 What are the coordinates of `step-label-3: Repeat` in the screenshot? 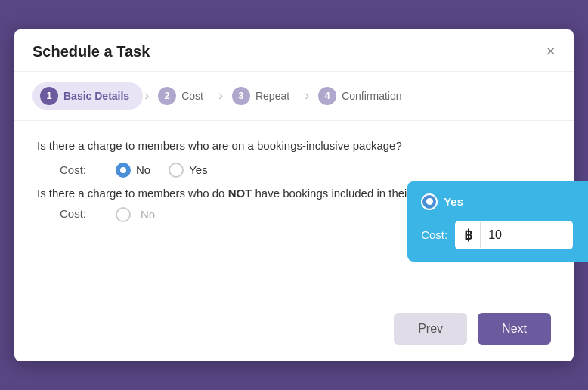 It's located at (272, 96).